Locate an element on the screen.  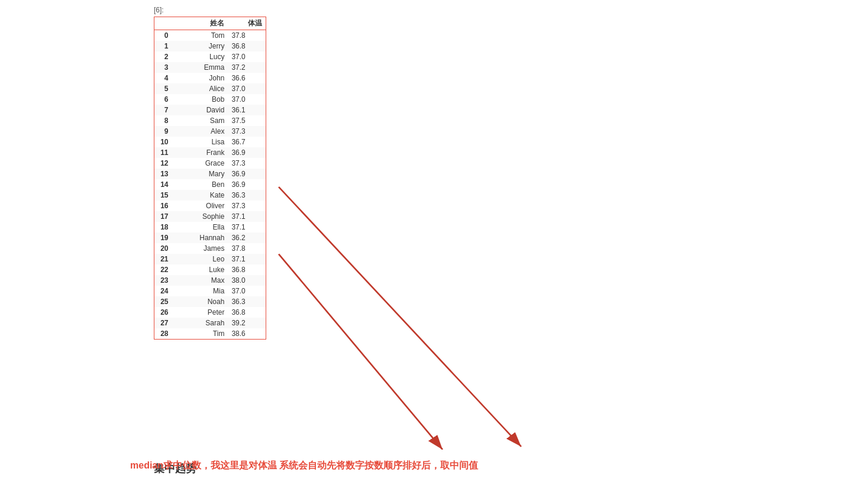
row-name: Lucy is located at coordinates (200, 57).